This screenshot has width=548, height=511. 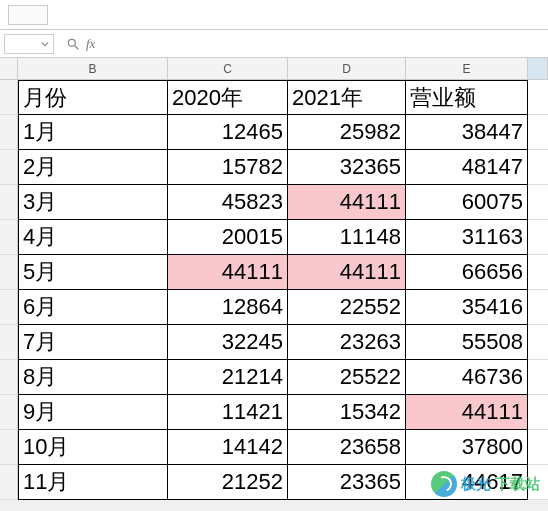 I want to click on data-cell: 5月, so click(x=93, y=272).